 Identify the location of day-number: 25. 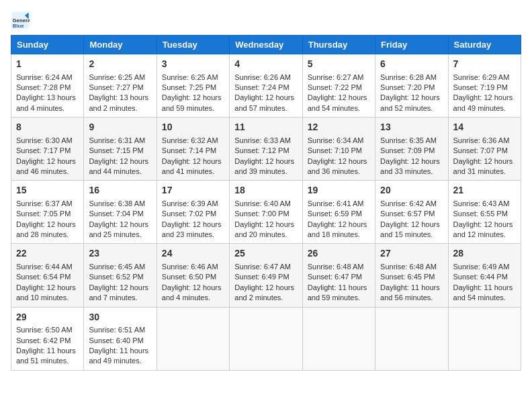
(266, 254).